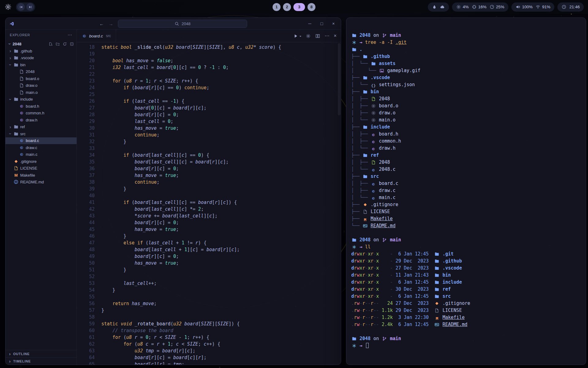 This screenshot has width=588, height=368. I want to click on terminal-line: →, so click(466, 346).